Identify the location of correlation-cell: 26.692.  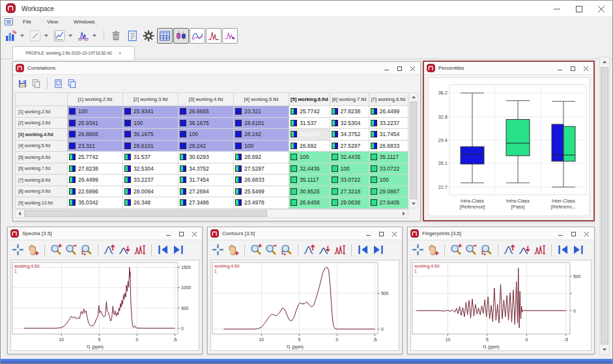
(310, 146).